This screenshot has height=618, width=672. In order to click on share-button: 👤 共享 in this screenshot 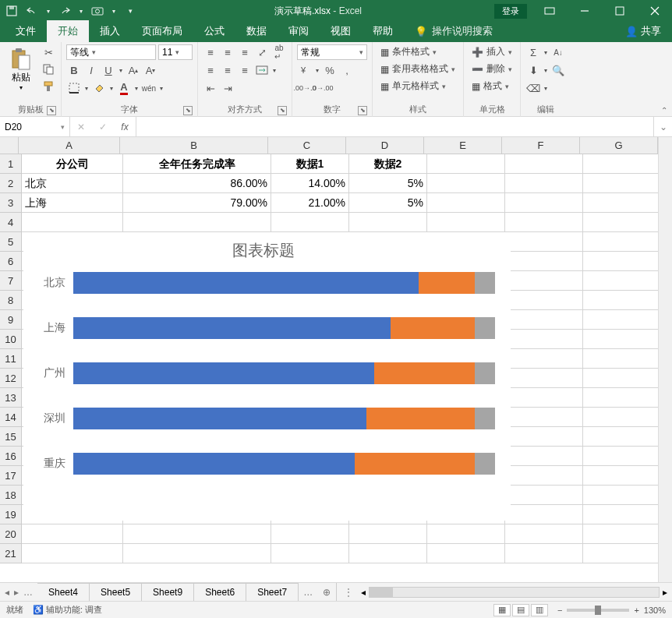, I will do `click(643, 31)`.